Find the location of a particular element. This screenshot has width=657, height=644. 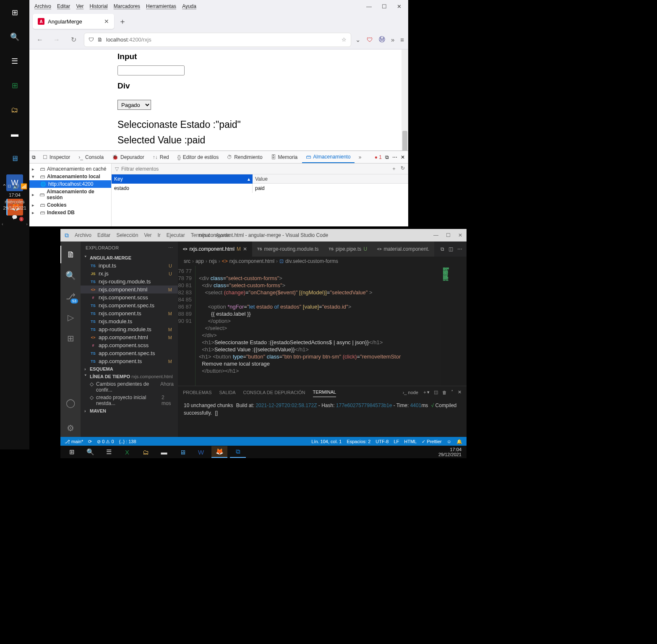

devtools-more-icon: » is located at coordinates (360, 157).